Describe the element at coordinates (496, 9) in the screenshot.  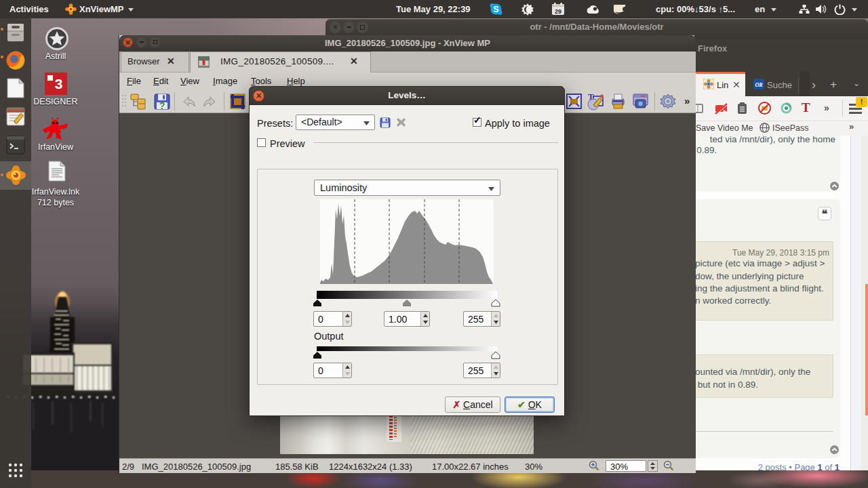
I see `svg-text: S` at that location.